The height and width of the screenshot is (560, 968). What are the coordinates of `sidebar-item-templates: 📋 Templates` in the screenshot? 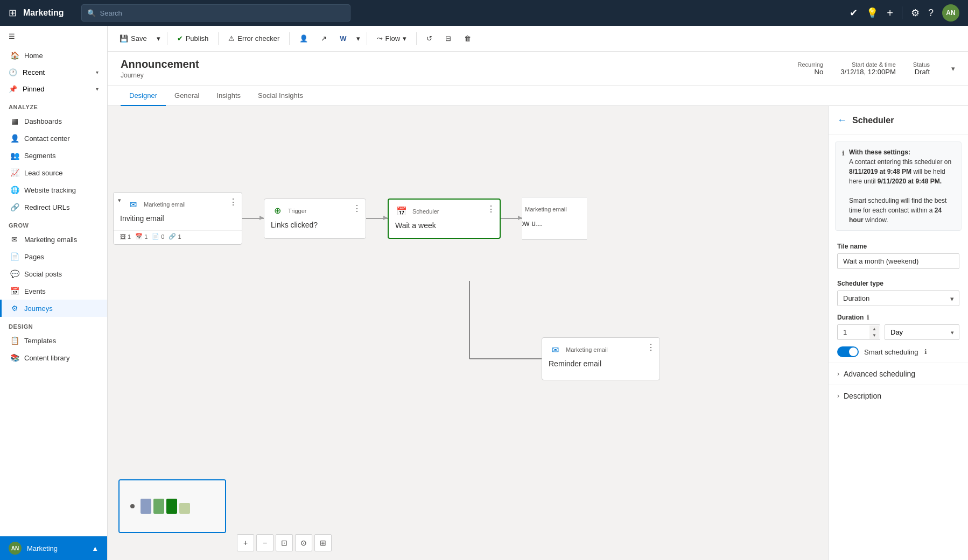 It's located at (54, 341).